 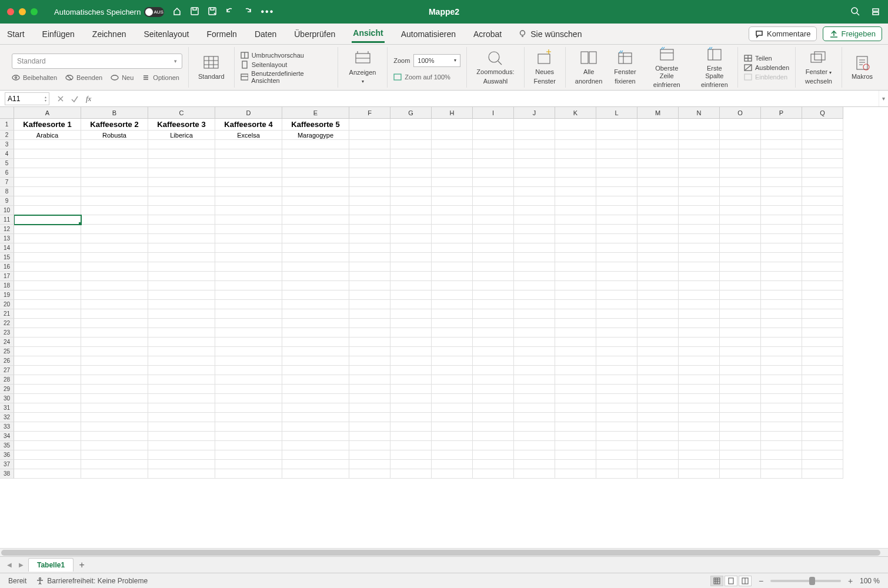 What do you see at coordinates (34, 12) in the screenshot?
I see `fullscreen-window-button` at bounding box center [34, 12].